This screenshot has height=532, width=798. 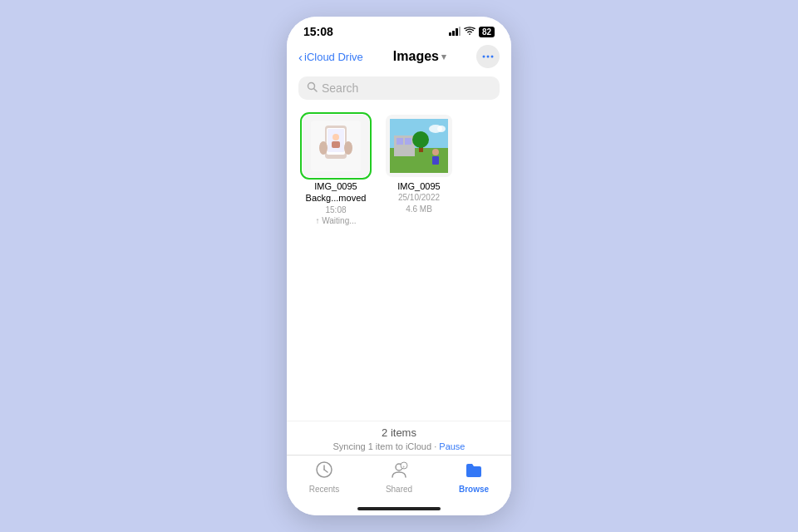 I want to click on file-meta-time: 15:08, so click(x=336, y=210).